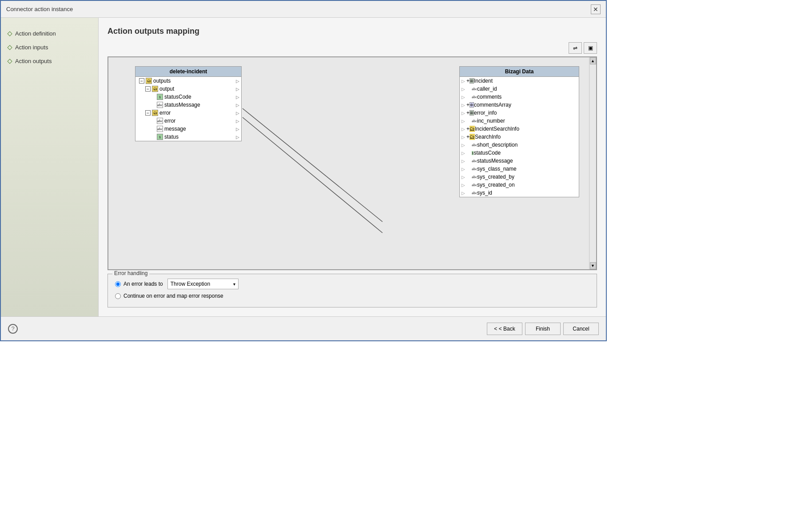  I want to click on toolbar-btn-1: ⇌, so click(575, 48).